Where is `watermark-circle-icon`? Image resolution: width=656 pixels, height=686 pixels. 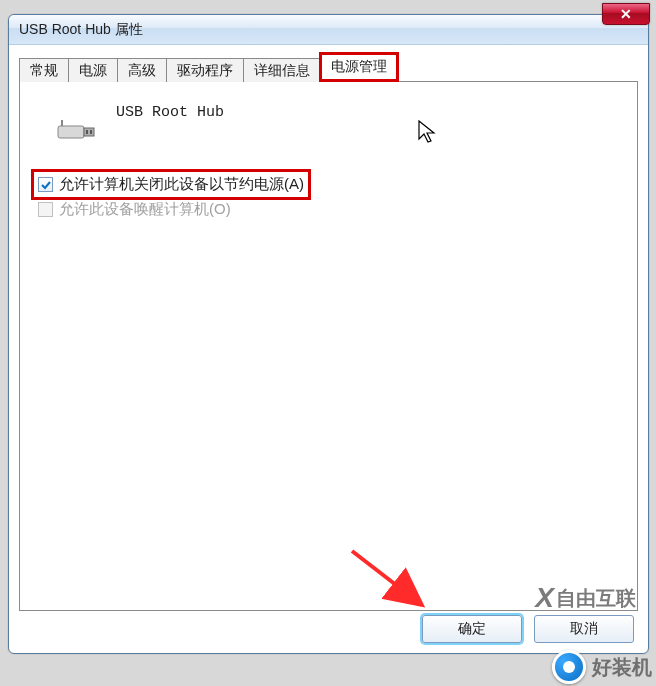 watermark-circle-icon is located at coordinates (569, 667).